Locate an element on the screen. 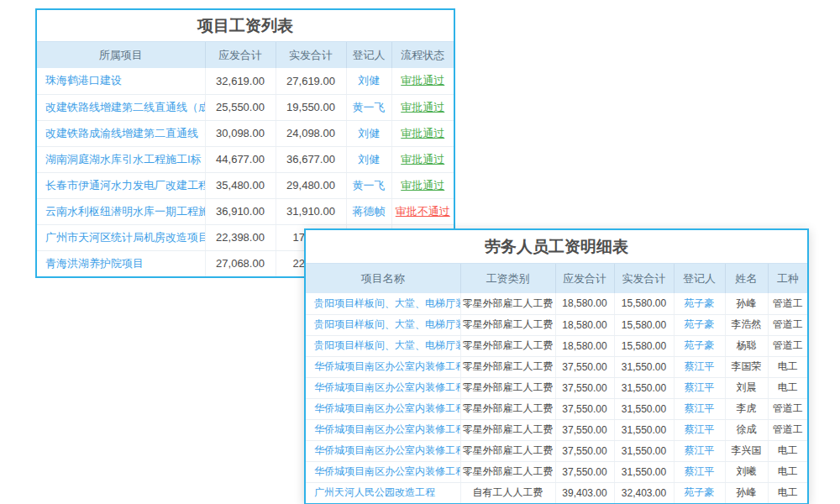 This screenshot has width=840, height=504. table-row: 长春市伊通河水力发电厂改建工程35,480.0029,480.00黄一飞审批通过 is located at coordinates (245, 185).